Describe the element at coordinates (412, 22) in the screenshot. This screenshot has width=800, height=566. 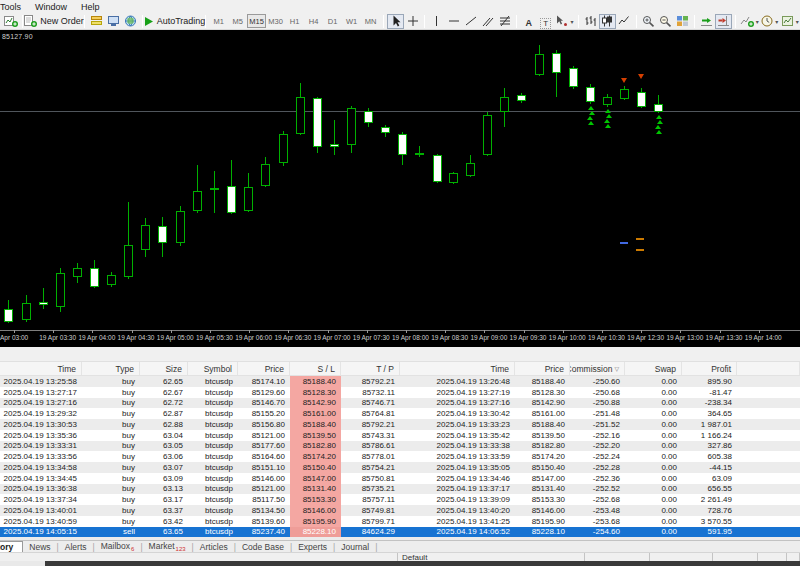
I see `crosshair-button` at that location.